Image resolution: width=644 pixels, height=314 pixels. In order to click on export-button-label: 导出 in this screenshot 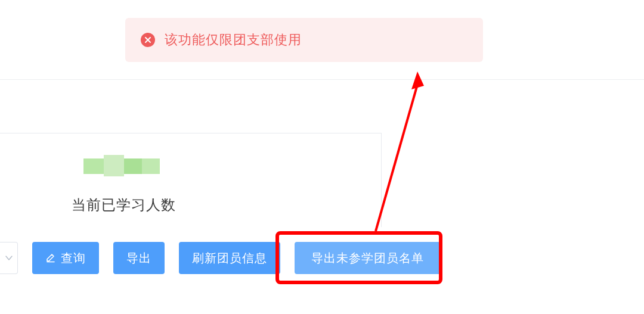, I will do `click(139, 259)`.